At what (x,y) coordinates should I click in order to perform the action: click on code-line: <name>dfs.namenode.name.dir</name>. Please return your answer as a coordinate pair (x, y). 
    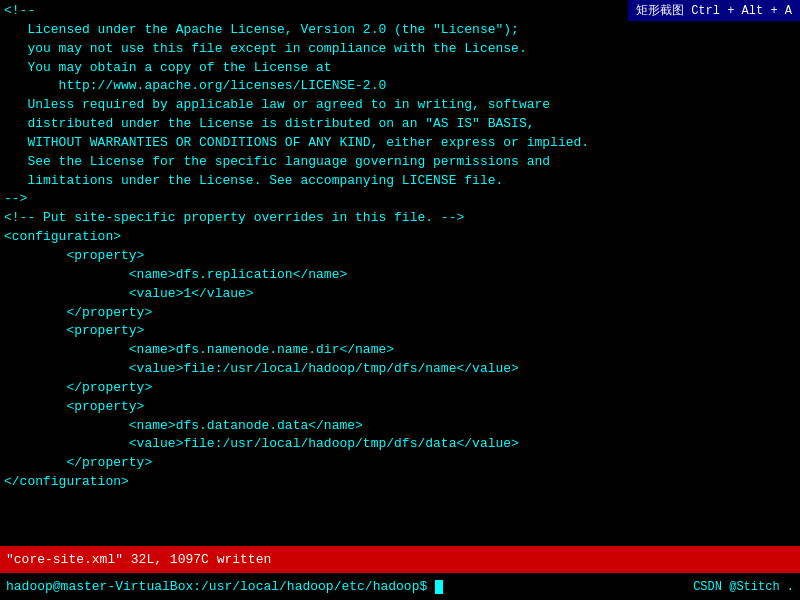
    Looking at the image, I should click on (400, 350).